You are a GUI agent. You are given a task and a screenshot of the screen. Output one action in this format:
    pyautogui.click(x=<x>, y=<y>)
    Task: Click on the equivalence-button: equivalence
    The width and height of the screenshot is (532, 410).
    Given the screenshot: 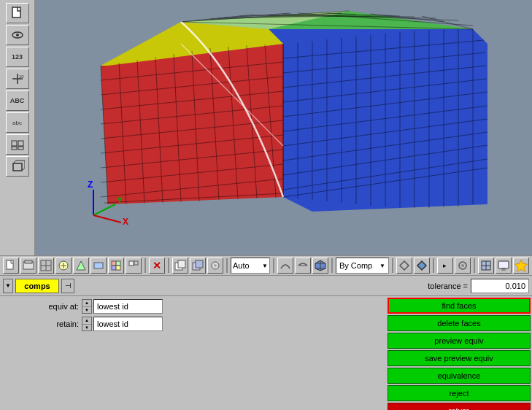 What is the action you would take?
    pyautogui.click(x=459, y=376)
    